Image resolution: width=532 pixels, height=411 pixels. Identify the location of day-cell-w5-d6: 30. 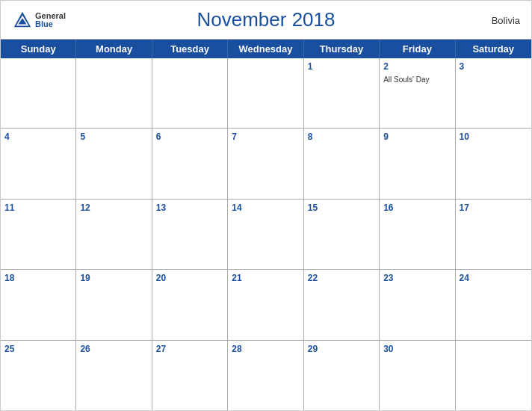
(417, 375).